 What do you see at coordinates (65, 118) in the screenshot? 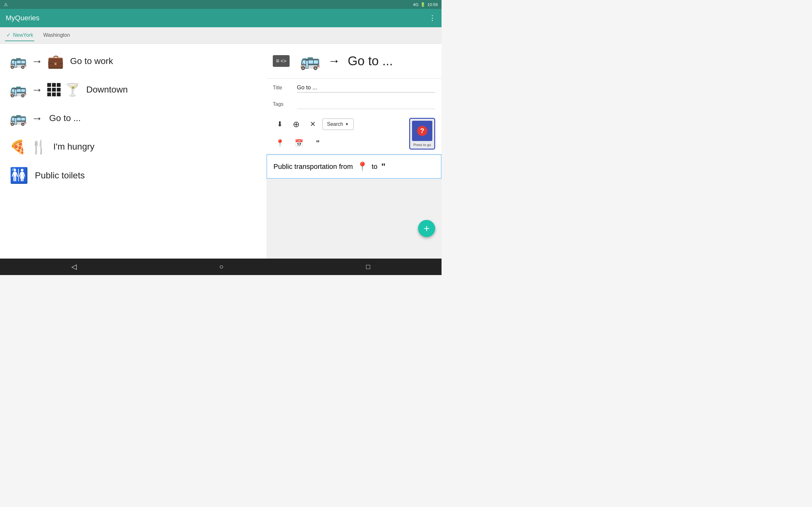
I see `query-label-go-to: Go to ...` at bounding box center [65, 118].